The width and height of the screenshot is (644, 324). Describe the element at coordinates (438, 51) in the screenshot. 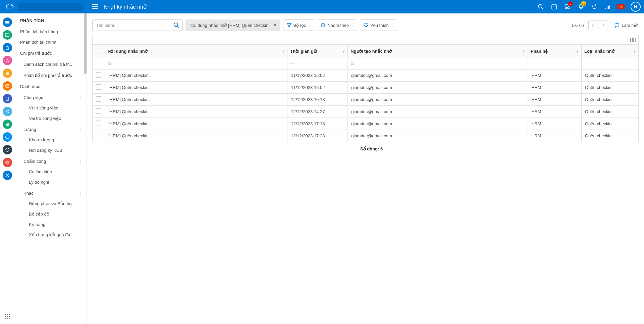

I see `col-header-creator: Người tạo nhắc nhở▼` at that location.